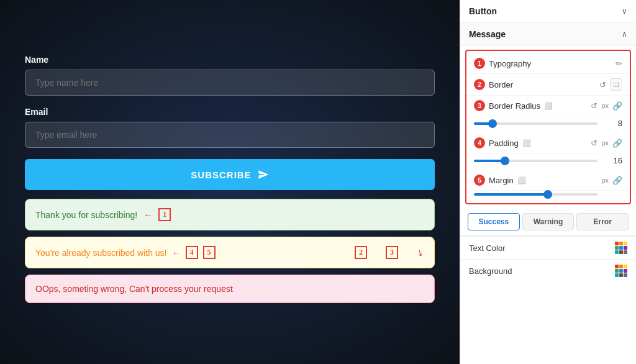  I want to click on subscribe-button: SUBSCRIBE, so click(230, 175).